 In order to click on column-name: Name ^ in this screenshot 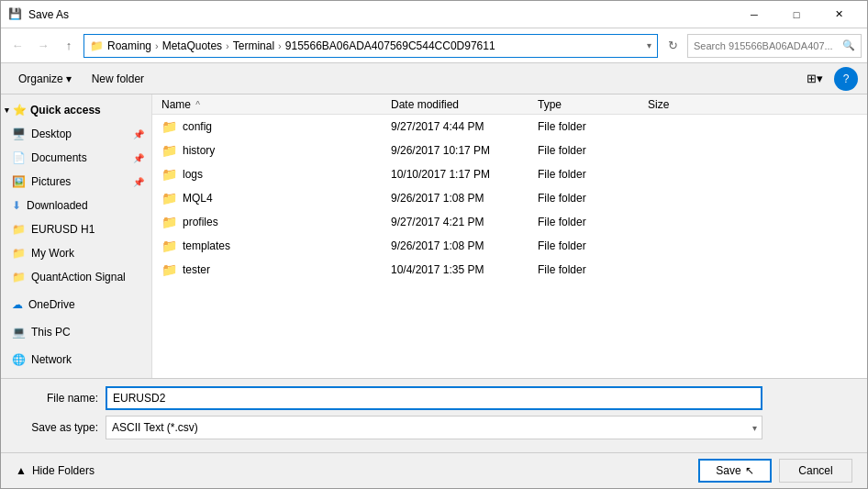, I will do `click(276, 105)`.